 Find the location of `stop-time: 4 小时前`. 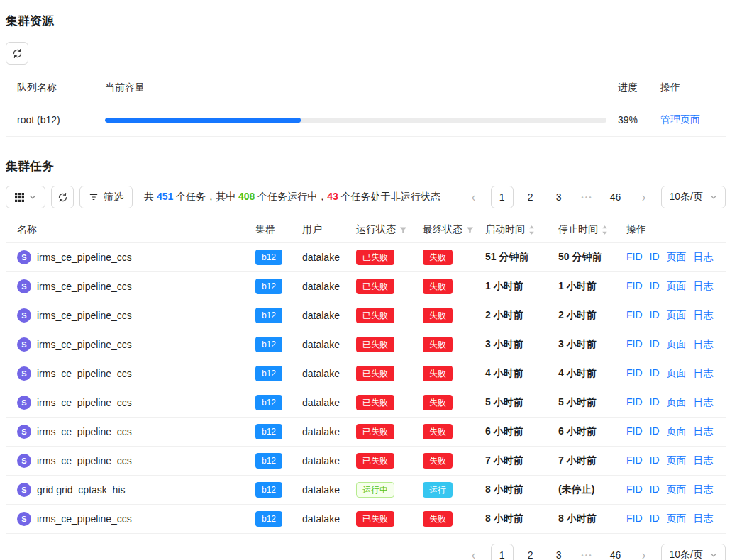

stop-time: 4 小时前 is located at coordinates (592, 374).